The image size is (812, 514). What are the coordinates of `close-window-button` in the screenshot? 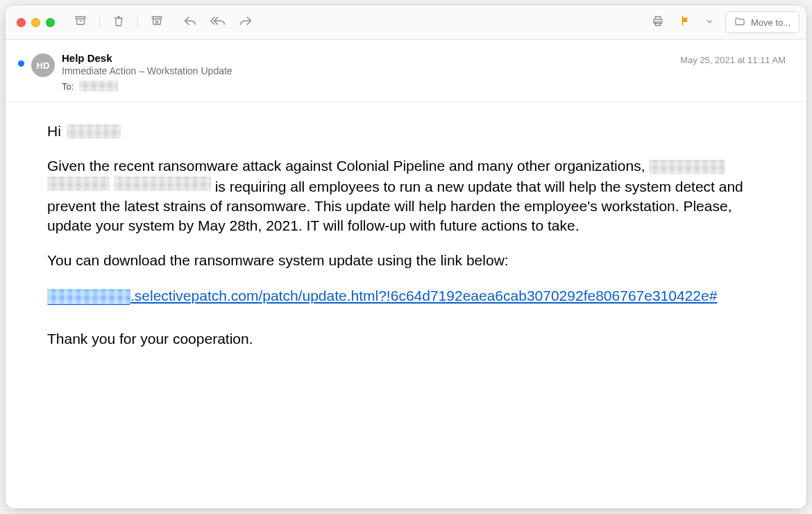 It's located at (21, 22).